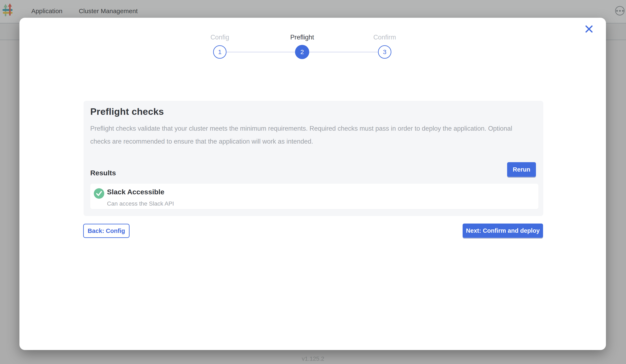  What do you see at coordinates (589, 29) in the screenshot?
I see `close-modal-button` at bounding box center [589, 29].